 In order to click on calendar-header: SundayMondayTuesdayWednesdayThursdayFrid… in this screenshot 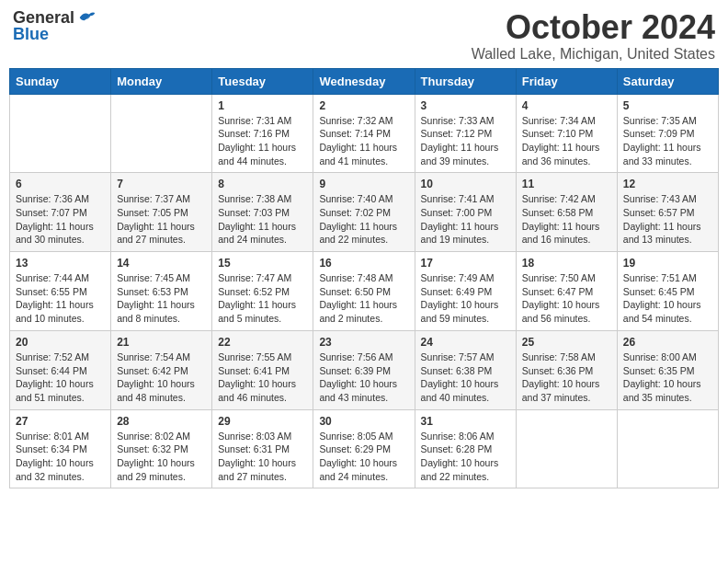, I will do `click(364, 81)`.